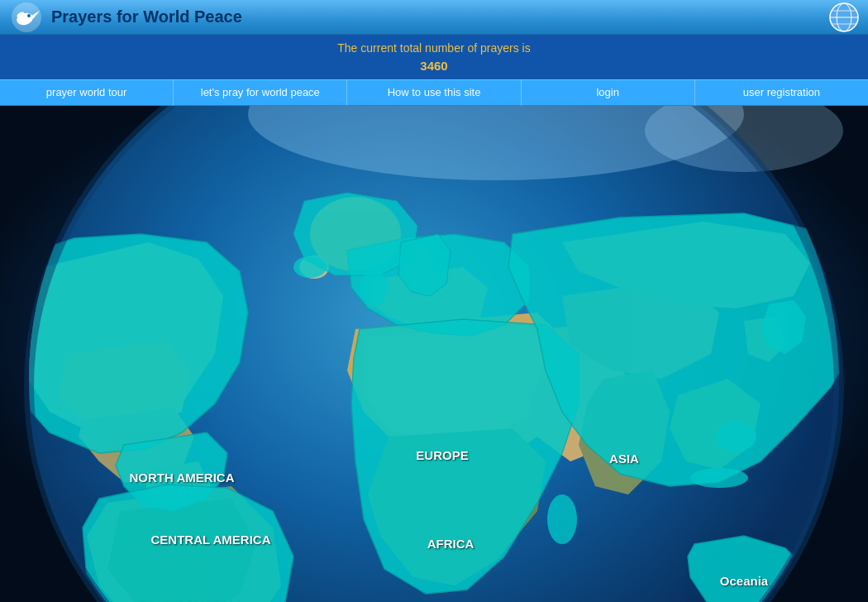 The width and height of the screenshot is (868, 602). What do you see at coordinates (608, 93) in the screenshot?
I see `nav-login: login` at bounding box center [608, 93].